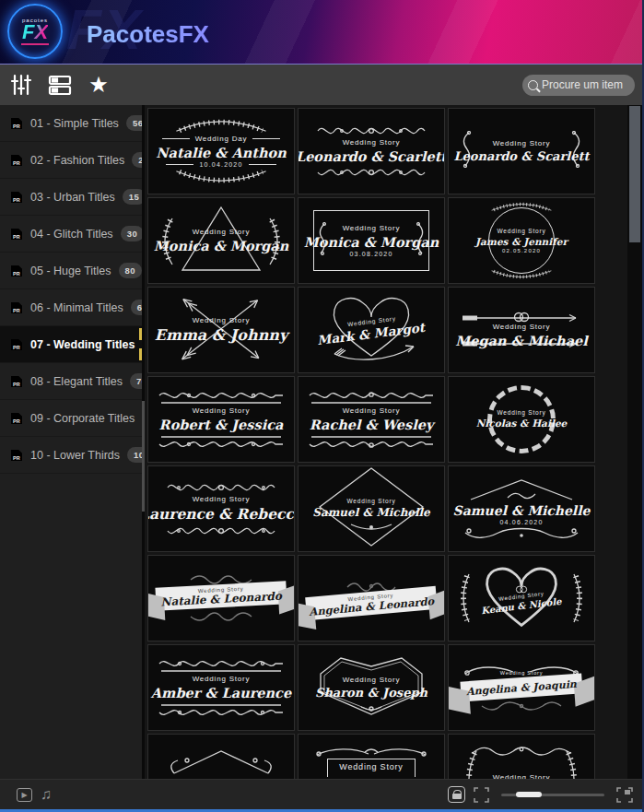 The width and height of the screenshot is (644, 812). I want to click on template-thumbnail: Wedding Story Samuel & Michelle, so click(371, 509).